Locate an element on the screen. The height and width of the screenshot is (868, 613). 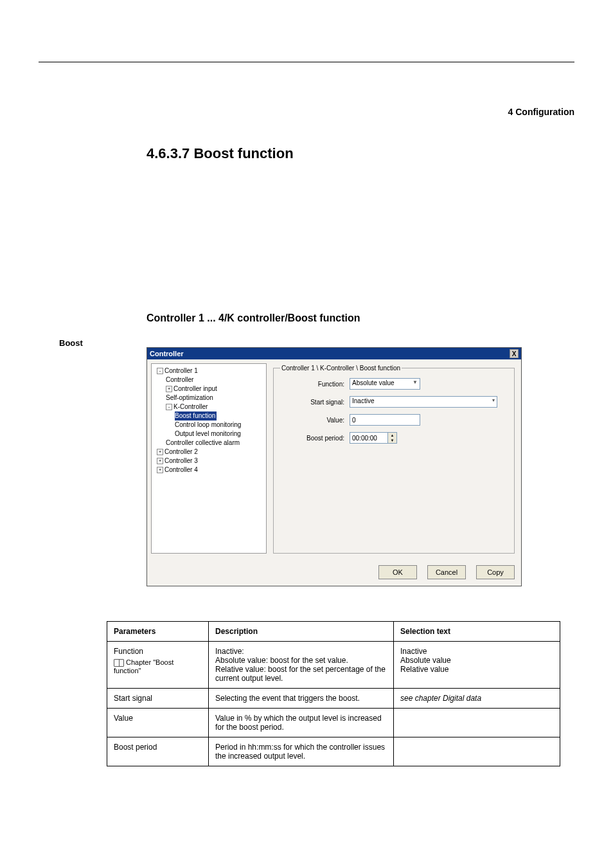
param-name: Boost period is located at coordinates (158, 752).